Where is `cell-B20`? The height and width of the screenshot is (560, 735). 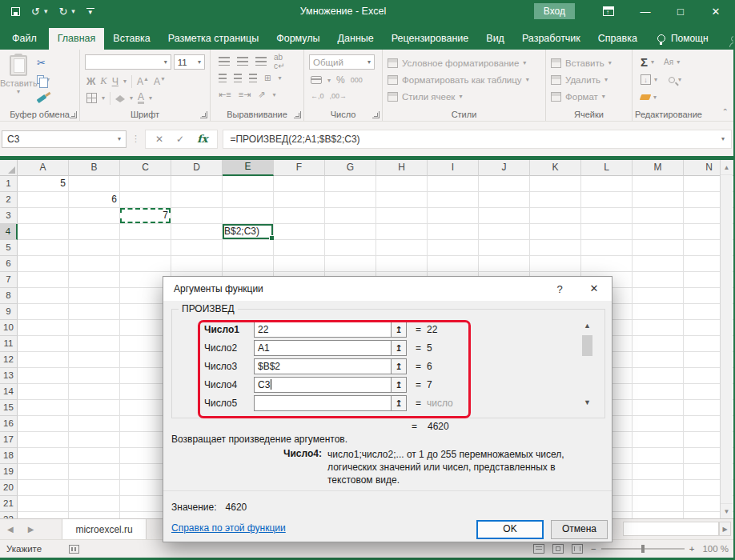 cell-B20 is located at coordinates (94, 488).